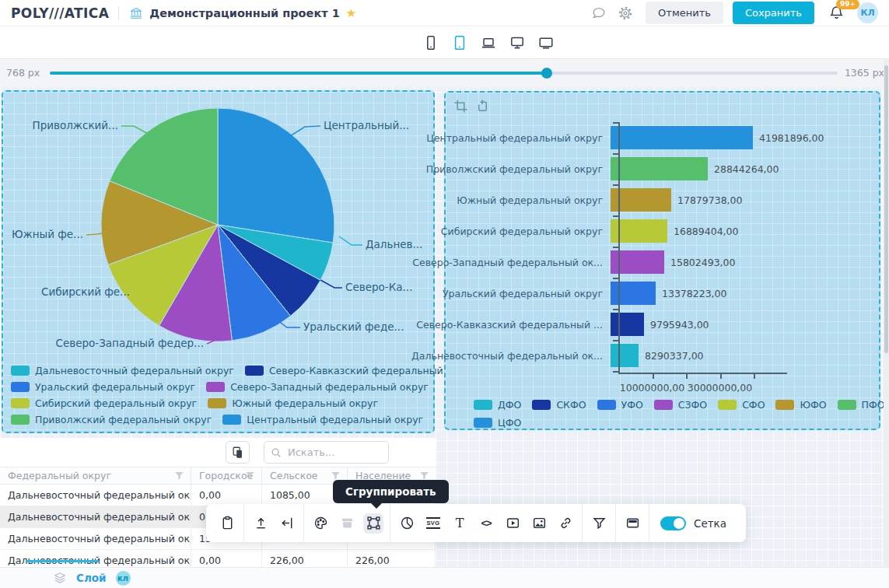 The image size is (889, 588). I want to click on column-header: Городское, so click(227, 476).